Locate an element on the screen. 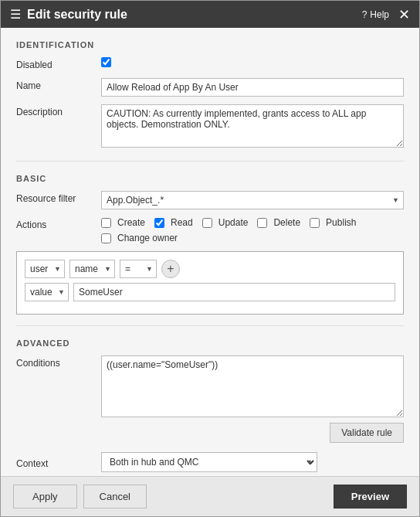 The width and height of the screenshot is (420, 517). action-change-owner: Change owner is located at coordinates (139, 238).